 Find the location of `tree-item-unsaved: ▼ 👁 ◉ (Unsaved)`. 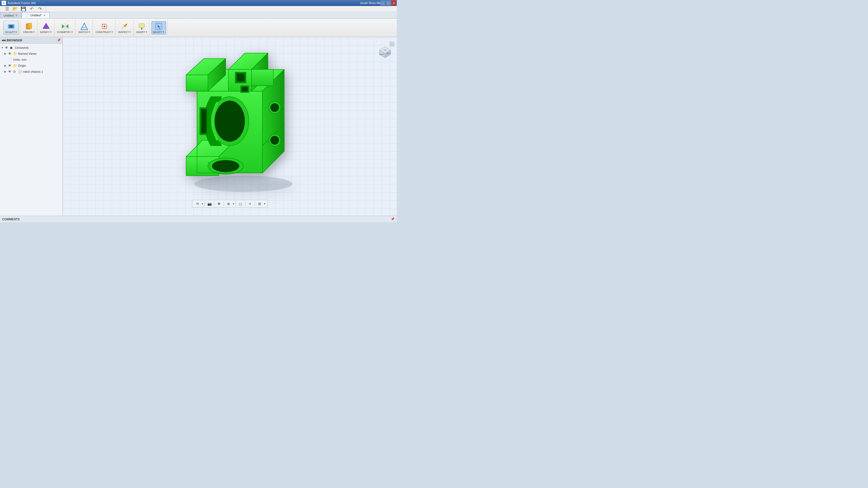

tree-item-unsaved: ▼ 👁 ◉ (Unsaved) is located at coordinates (31, 48).